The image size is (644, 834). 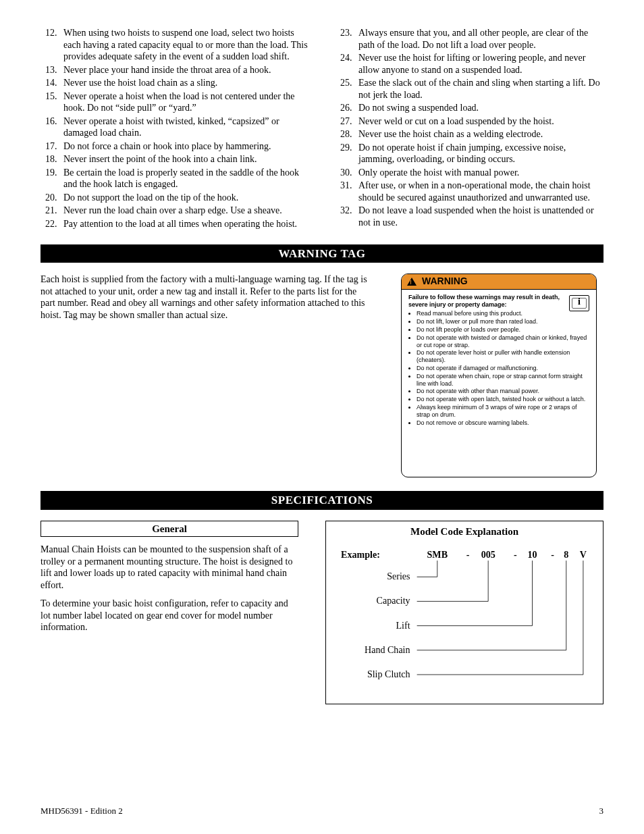 I want to click on warning-bullet: Do not remove or obscure warning labels., so click(x=503, y=423).